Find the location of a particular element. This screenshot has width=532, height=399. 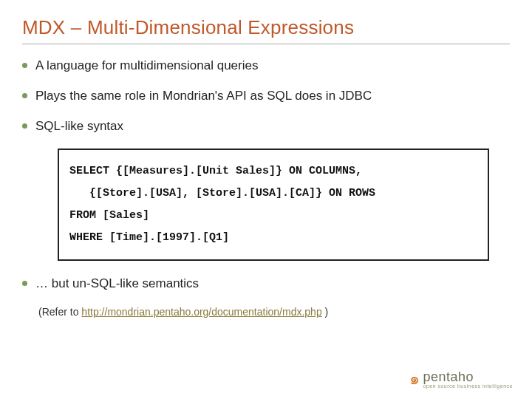

logo-tagline: open source business intelligence is located at coordinates (468, 386).